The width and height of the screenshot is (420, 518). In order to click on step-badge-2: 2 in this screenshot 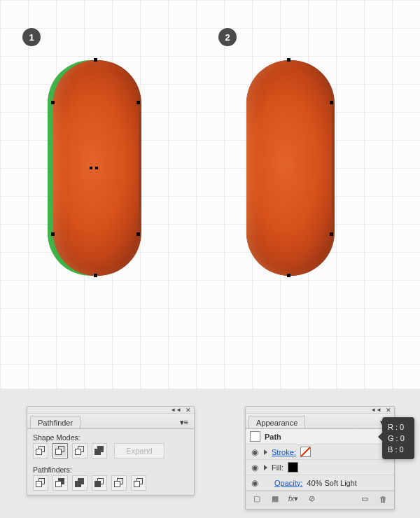, I will do `click(227, 37)`.